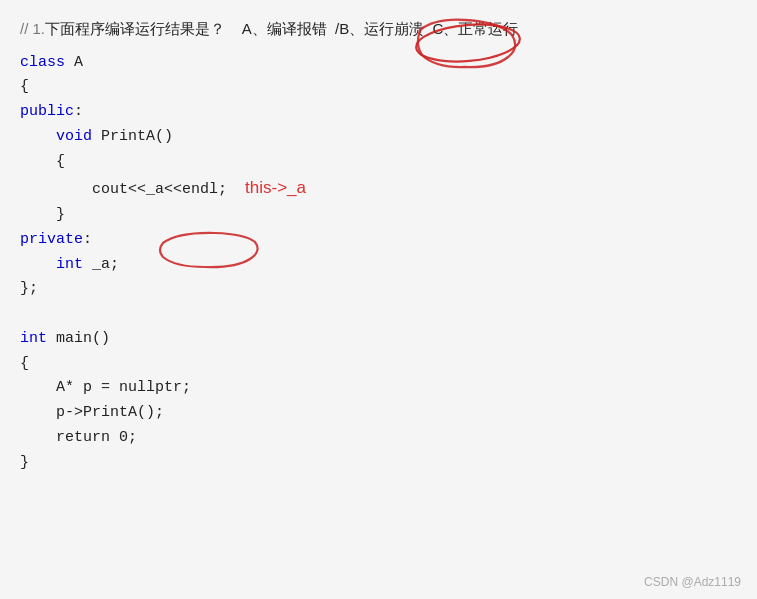  What do you see at coordinates (378, 188) in the screenshot?
I see `code-line-6: cout<<_a<<endl; this->_a` at bounding box center [378, 188].